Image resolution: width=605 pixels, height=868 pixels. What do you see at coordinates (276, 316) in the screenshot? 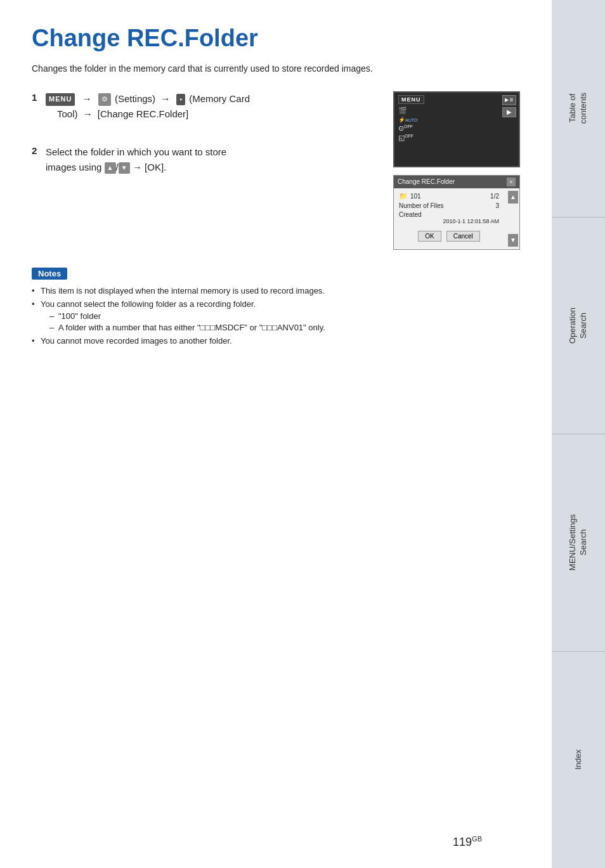
I see `notes-item-2: You cannot select the following folder a…` at bounding box center [276, 316].